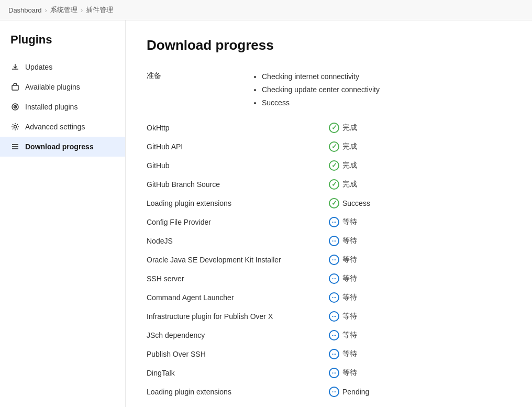 This screenshot has height=407, width=532. Describe the element at coordinates (356, 392) in the screenshot. I see `plugin-status-text: Pending` at that location.